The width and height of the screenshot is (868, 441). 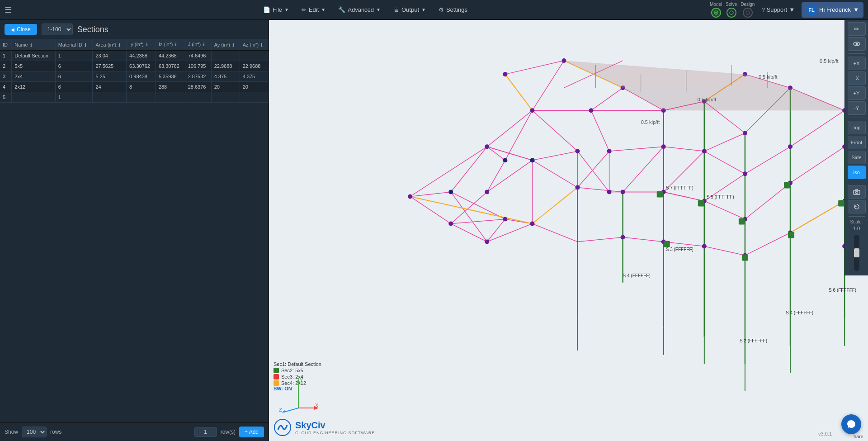 What do you see at coordinates (851, 424) in the screenshot?
I see `chat-button` at bounding box center [851, 424].